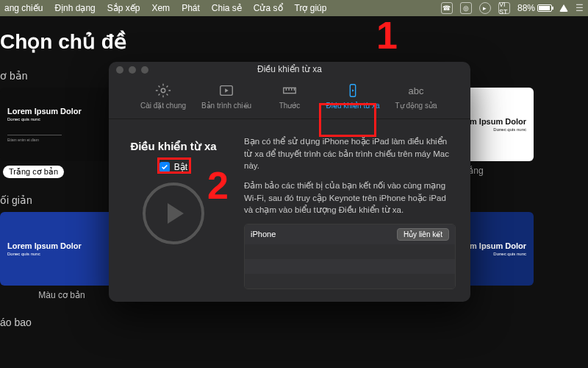 The width and height of the screenshot is (588, 368). I want to click on theme-badge: Trắng cơ bản, so click(34, 172).